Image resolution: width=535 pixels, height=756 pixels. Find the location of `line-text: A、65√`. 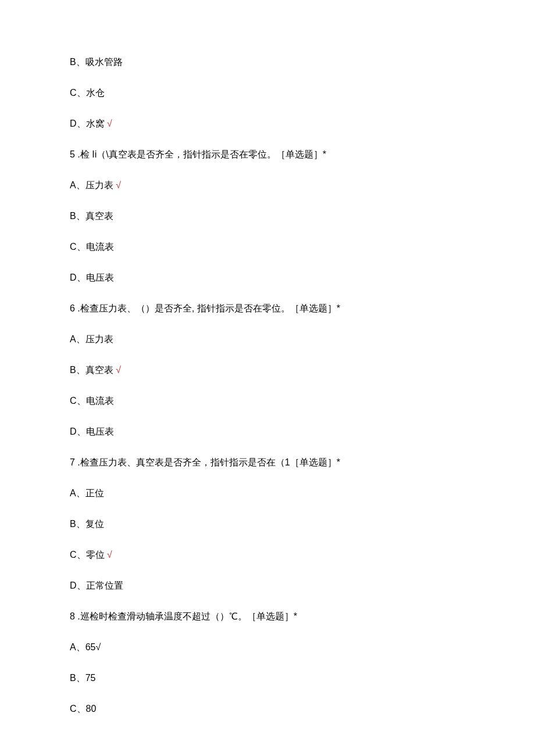

line-text: A、65√ is located at coordinates (85, 647).